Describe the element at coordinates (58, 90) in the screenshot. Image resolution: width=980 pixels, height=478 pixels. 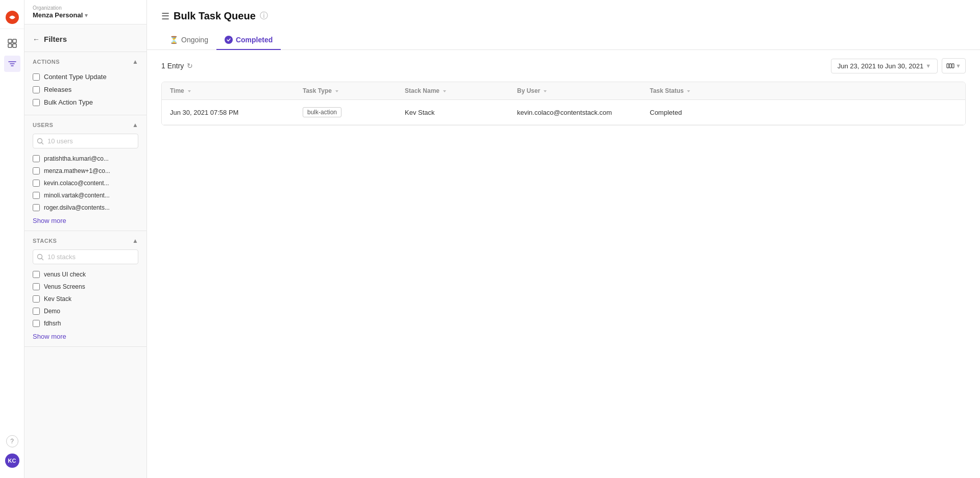
I see `releases-label: Releases` at that location.